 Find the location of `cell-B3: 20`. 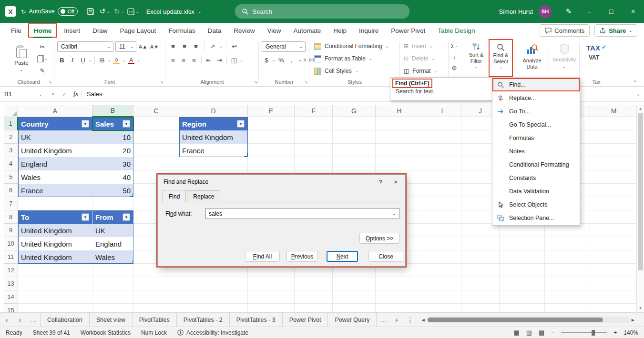

cell-B3: 20 is located at coordinates (113, 150).